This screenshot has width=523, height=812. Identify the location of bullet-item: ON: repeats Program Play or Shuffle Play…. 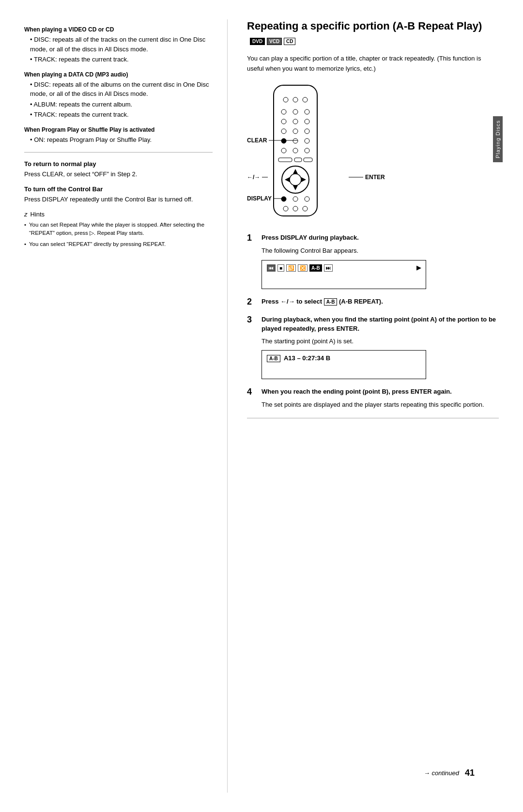
(121, 140).